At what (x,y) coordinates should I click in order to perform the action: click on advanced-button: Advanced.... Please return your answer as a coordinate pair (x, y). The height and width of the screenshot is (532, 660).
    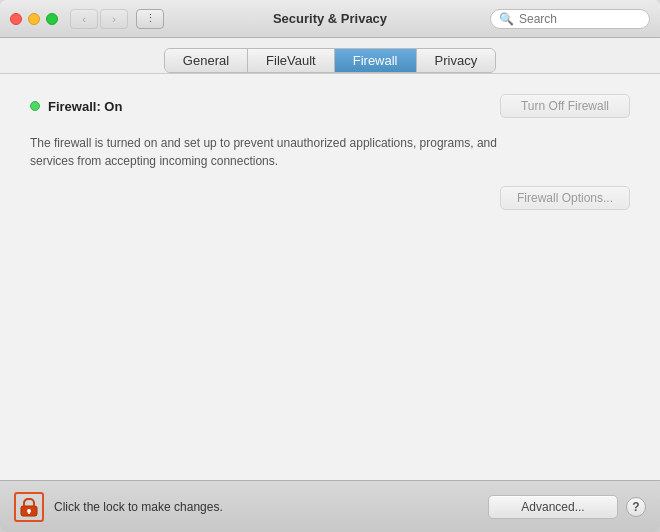
    Looking at the image, I should click on (553, 507).